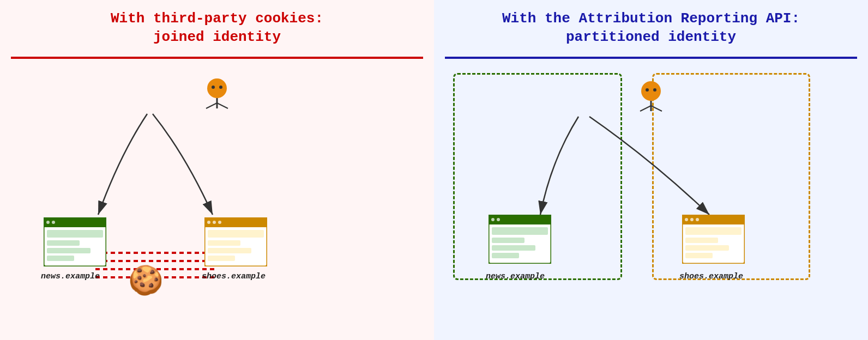 The image size is (868, 340). Describe the element at coordinates (651, 58) in the screenshot. I see `right-divider` at that location.